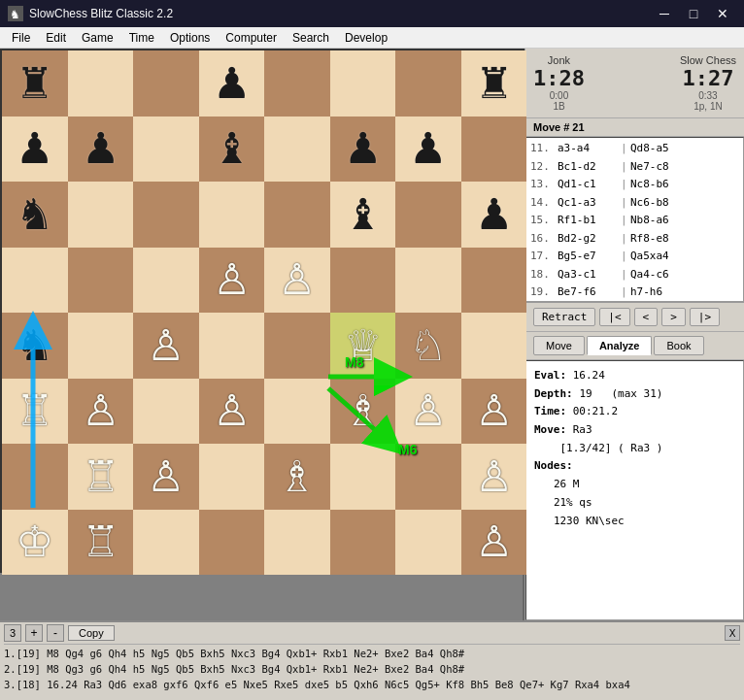  What do you see at coordinates (101, 412) in the screenshot?
I see `square-b3: ♙` at bounding box center [101, 412].